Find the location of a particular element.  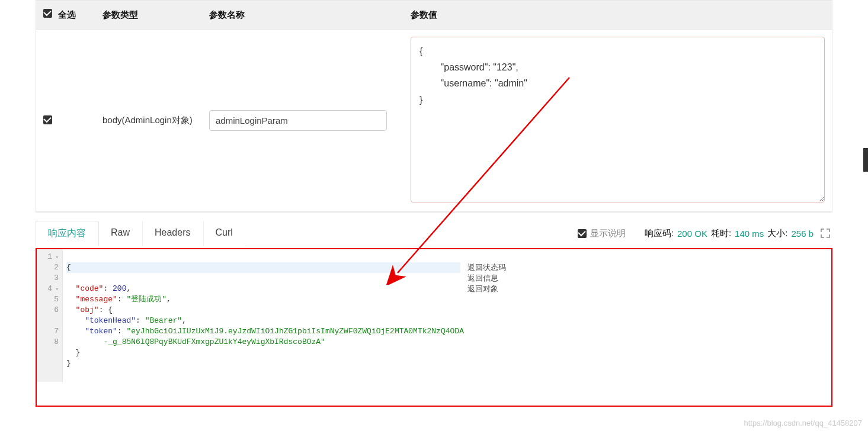

comment-code: 返回状态码 is located at coordinates (648, 268).